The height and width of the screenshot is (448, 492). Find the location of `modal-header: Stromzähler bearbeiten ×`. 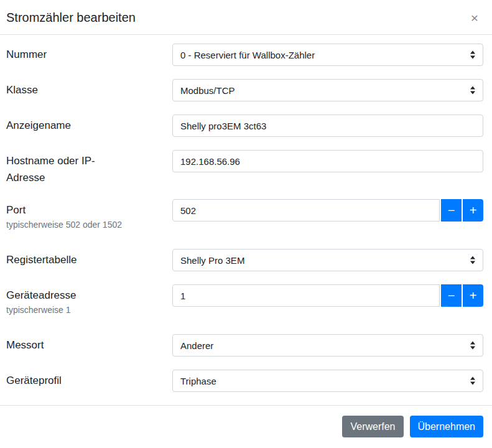

modal-header: Stromzähler bearbeiten × is located at coordinates (246, 17).